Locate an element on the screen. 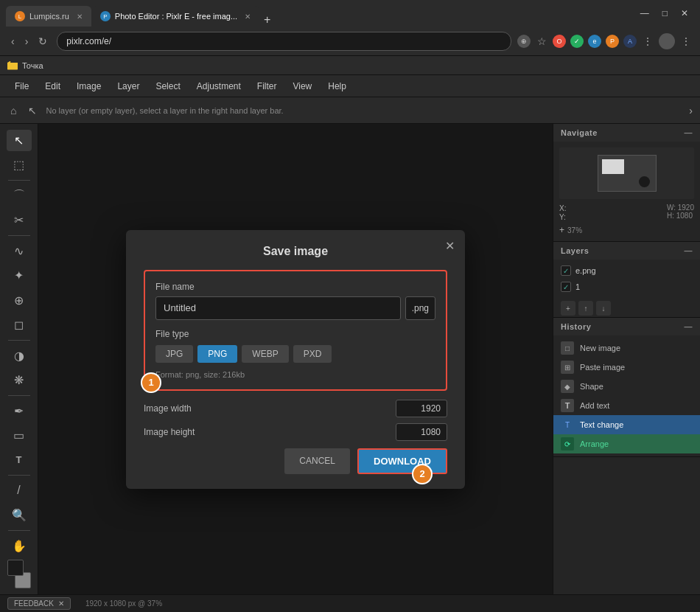 The height and width of the screenshot is (612, 700). menu-image: Image is located at coordinates (88, 86).